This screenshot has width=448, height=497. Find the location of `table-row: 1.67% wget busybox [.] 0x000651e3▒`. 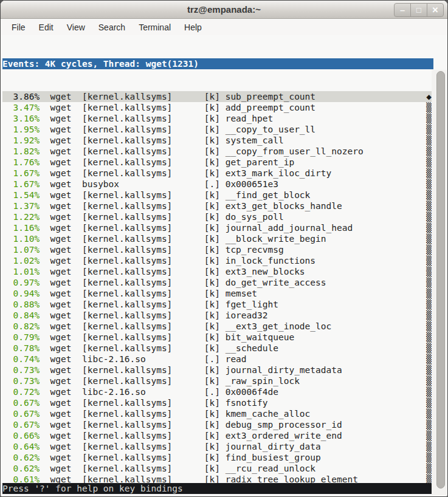

table-row: 1.67% wget busybox [.] 0x000651e3▒ is located at coordinates (218, 184).